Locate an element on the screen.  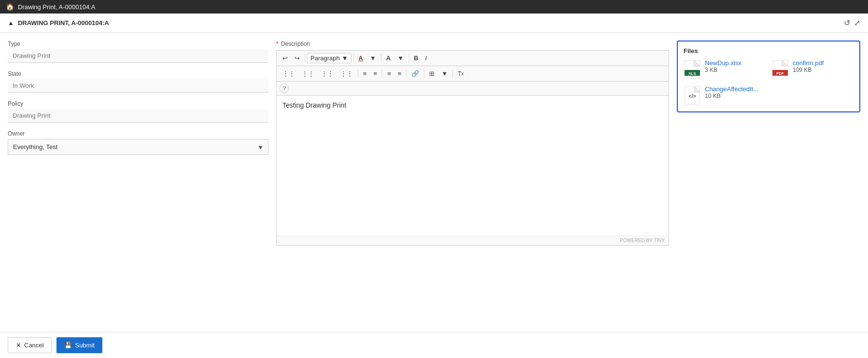
owner-select-wrapper: Everything, Test ▼ is located at coordinates (138, 147).